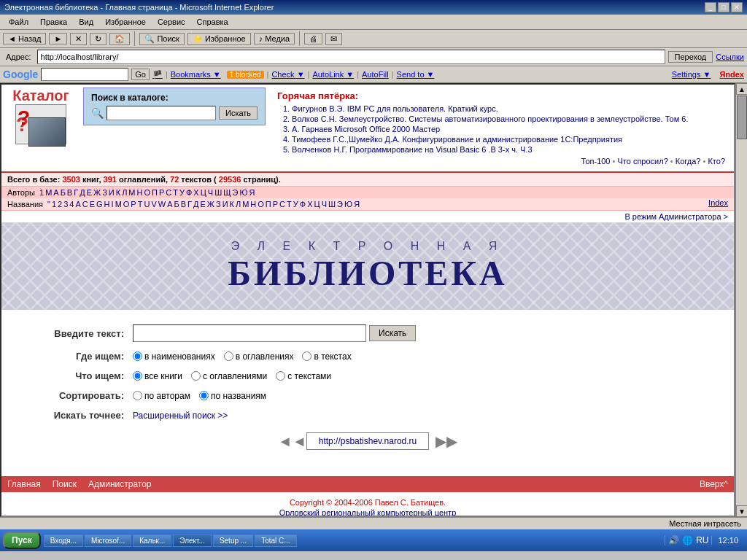 This screenshot has width=747, height=560. What do you see at coordinates (58, 39) in the screenshot?
I see `forward-button: ►` at bounding box center [58, 39].